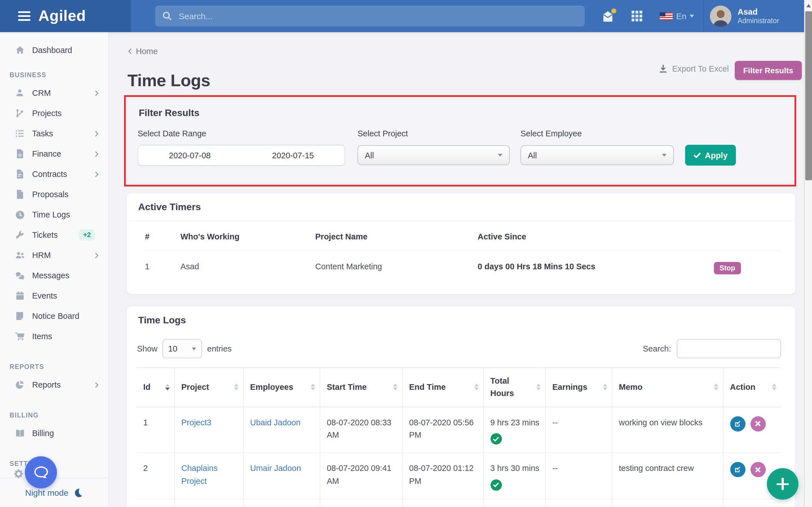 Image resolution: width=812 pixels, height=507 pixels. What do you see at coordinates (62, 16) in the screenshot?
I see `app-logo: Agiled` at bounding box center [62, 16].